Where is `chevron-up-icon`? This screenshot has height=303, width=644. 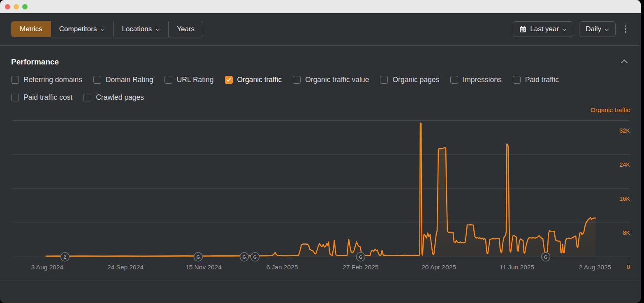
chevron-up-icon is located at coordinates (624, 62).